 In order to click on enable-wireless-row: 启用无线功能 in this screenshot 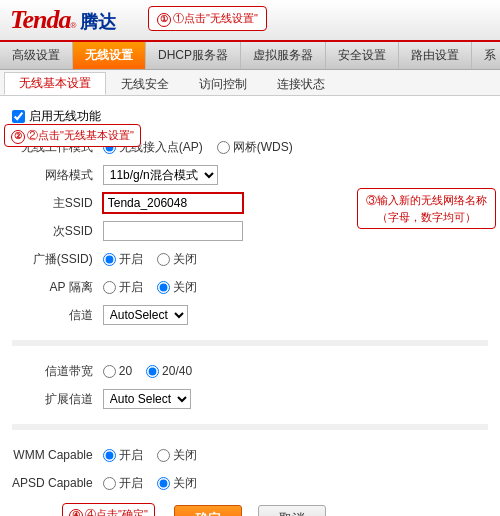, I will do `click(250, 116)`.